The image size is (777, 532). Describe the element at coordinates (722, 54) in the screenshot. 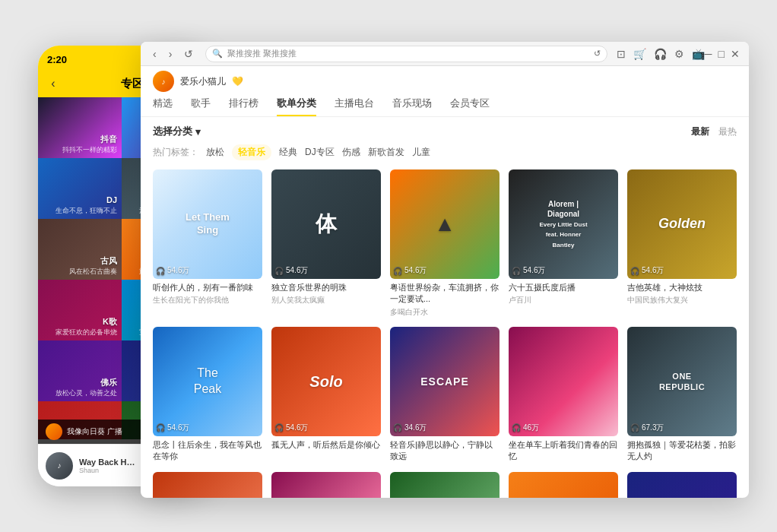

I see `window-maximize-button: □` at that location.